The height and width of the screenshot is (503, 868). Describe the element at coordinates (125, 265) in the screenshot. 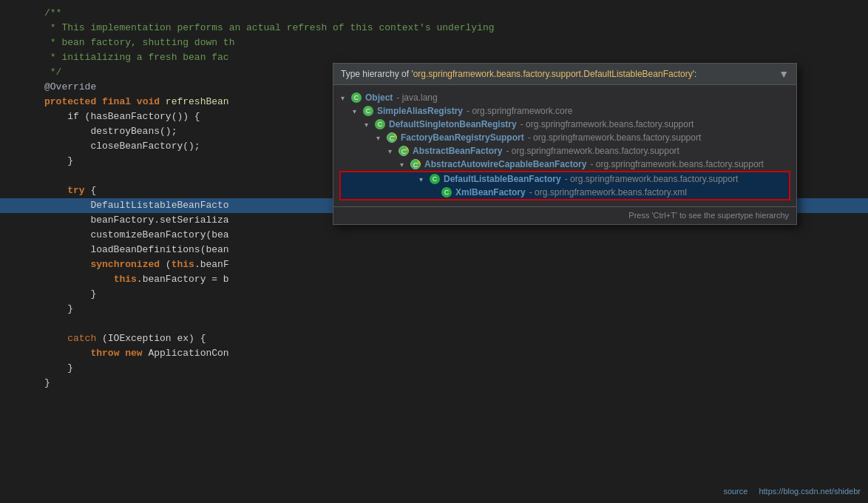

I see `keyword: synchronized` at that location.